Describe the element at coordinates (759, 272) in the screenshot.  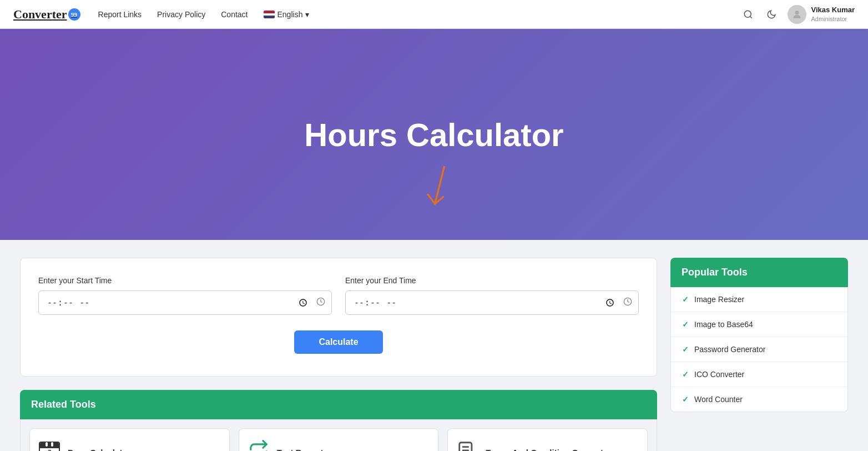
I see `sidebar-header: Popular Tools` at that location.